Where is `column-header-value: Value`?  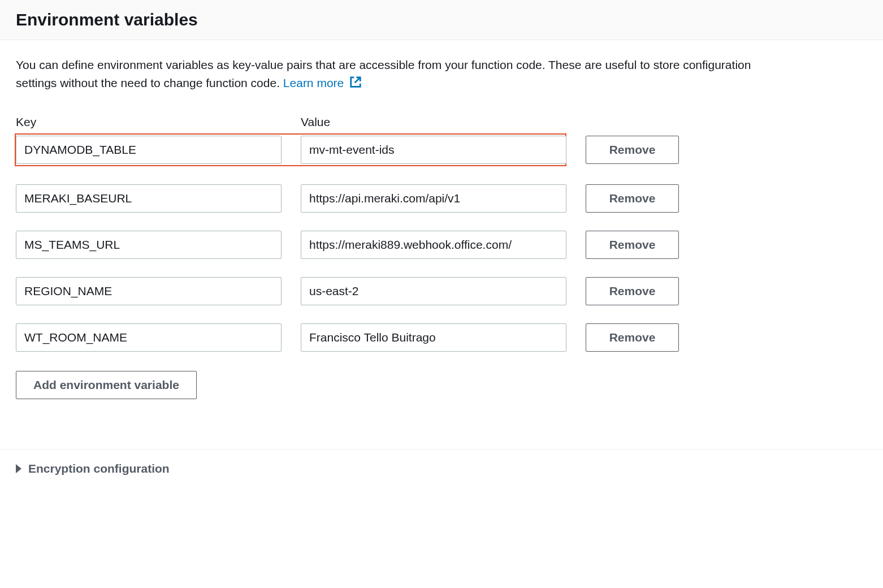 column-header-value: Value is located at coordinates (434, 122).